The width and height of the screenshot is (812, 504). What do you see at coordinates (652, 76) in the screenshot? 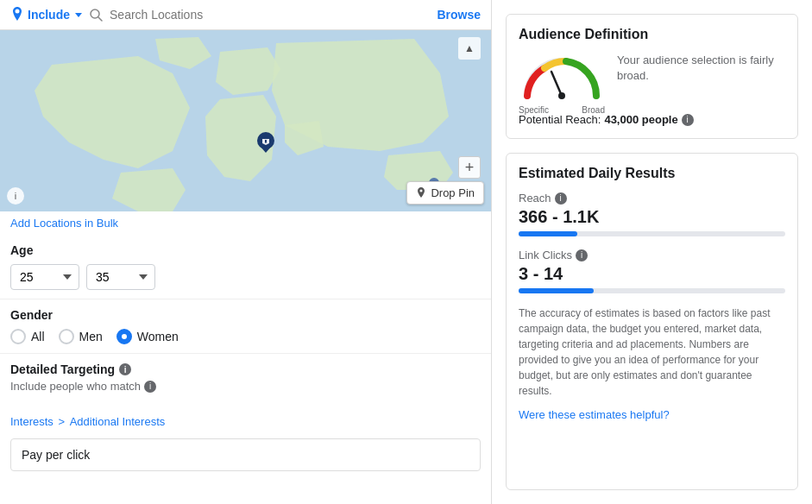
I see `audience-definition-card: Audience Definition` at bounding box center [652, 76].